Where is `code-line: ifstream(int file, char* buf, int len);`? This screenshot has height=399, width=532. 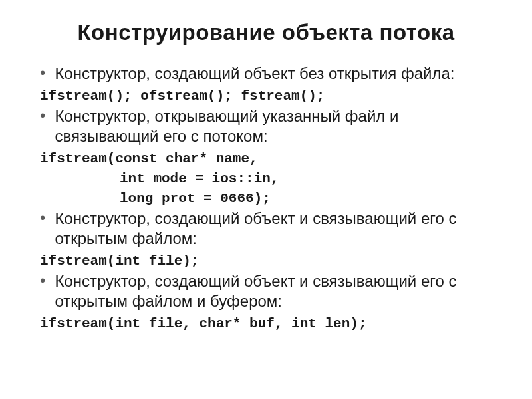 code-line: ifstream(int file, char* buf, int len); is located at coordinates (269, 324).